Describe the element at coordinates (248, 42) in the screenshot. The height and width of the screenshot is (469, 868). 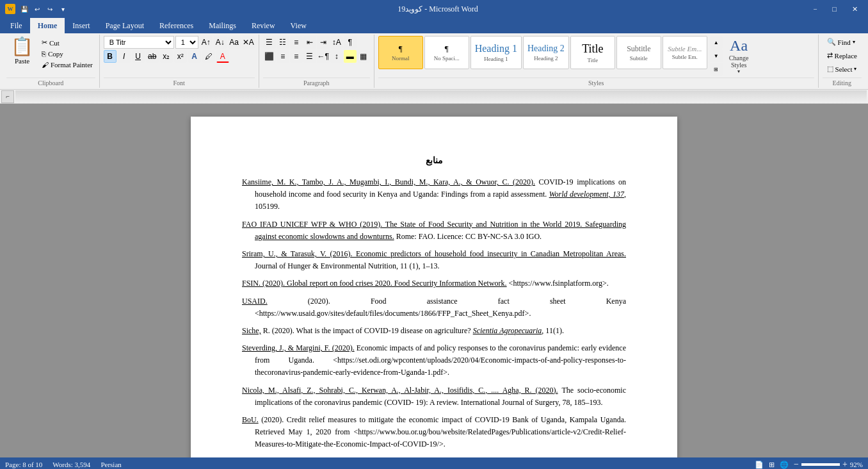
I see `clear-formatting-button: ✕A` at that location.